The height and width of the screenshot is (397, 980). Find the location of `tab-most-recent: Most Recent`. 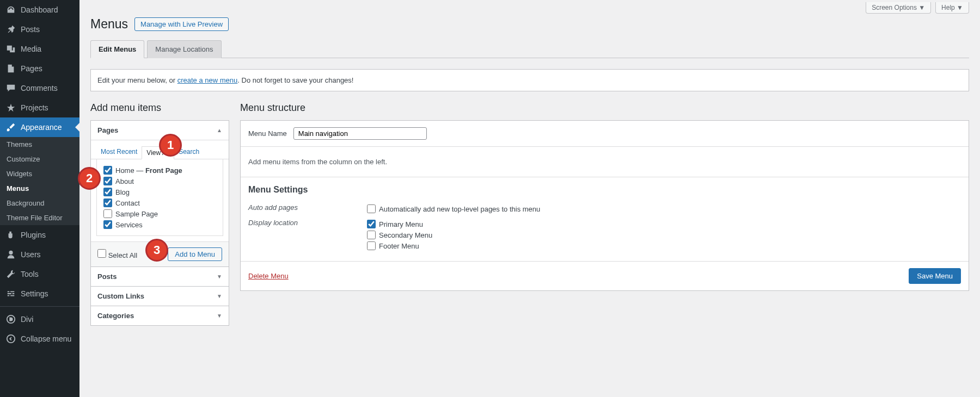

tab-most-recent: Most Recent is located at coordinates (119, 152).